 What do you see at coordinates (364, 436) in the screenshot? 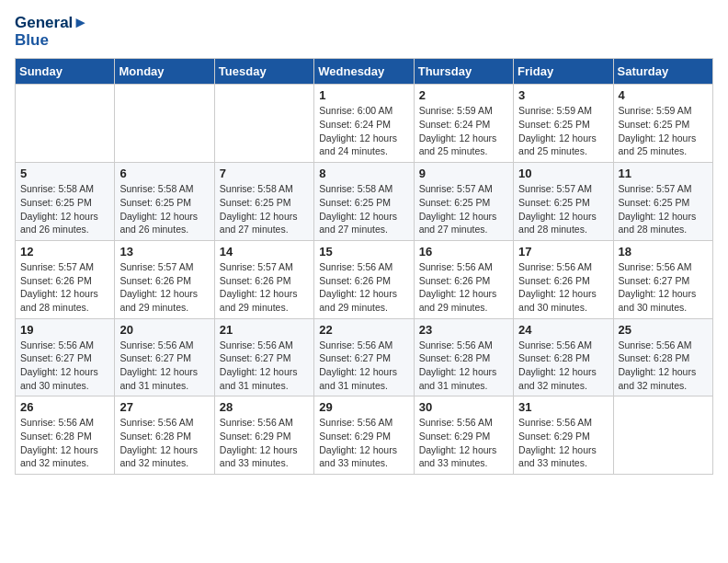
I see `calendar-cell: 29Sunrise: 5:56 AM Sunset: 6:29 PM Dayli…` at bounding box center [364, 436].